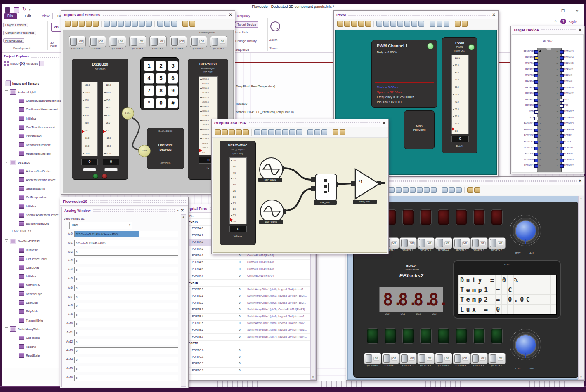 This screenshot has width=586, height=392. What do you see at coordinates (149, 78) in the screenshot?
I see `keypad-key-4: 4` at bounding box center [149, 78].